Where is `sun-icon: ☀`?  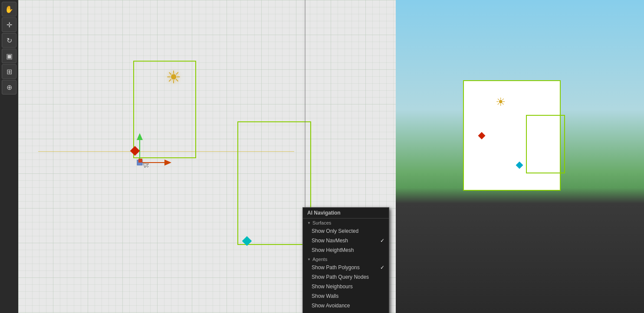
sun-icon: ☀ is located at coordinates (174, 77).